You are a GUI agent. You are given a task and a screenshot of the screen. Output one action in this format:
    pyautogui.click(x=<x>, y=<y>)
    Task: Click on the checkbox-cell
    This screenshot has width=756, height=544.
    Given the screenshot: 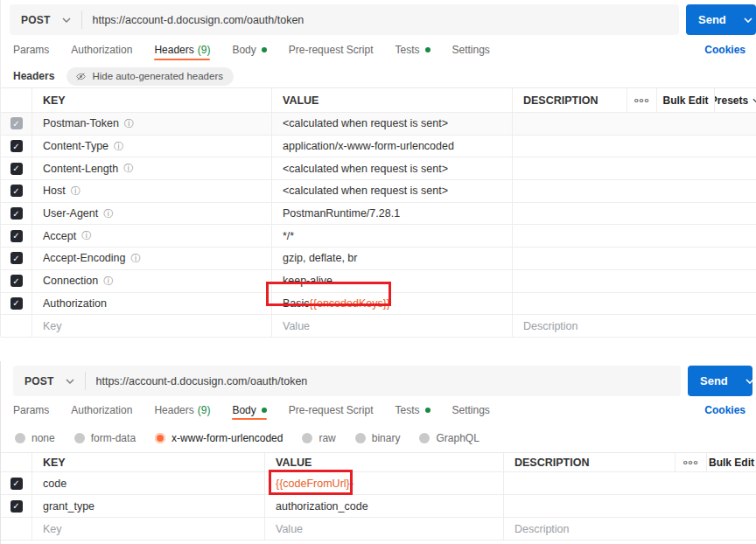 What is the action you would take?
    pyautogui.click(x=17, y=325)
    